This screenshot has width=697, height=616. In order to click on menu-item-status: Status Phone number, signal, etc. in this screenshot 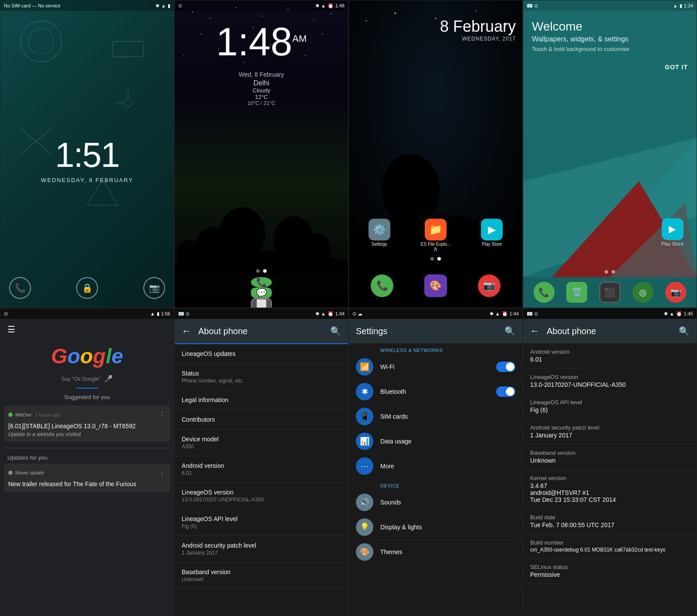, I will do `click(261, 377)`.